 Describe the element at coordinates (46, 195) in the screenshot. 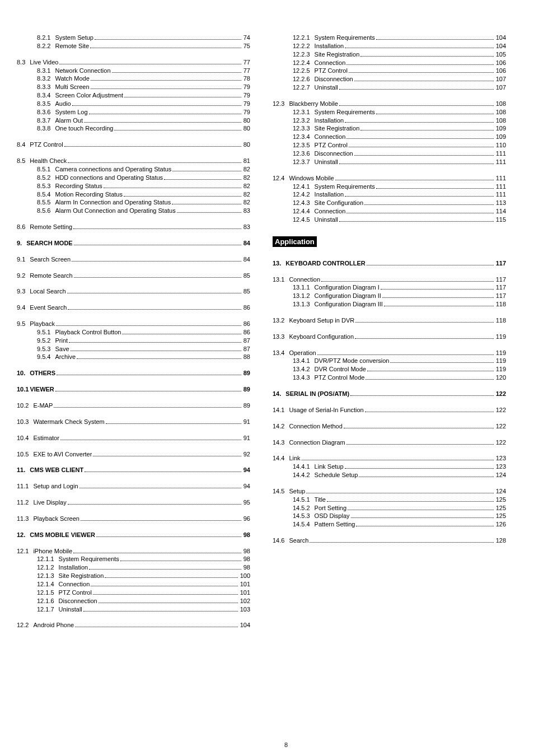

I see `toc-number: 8.5.4` at that location.